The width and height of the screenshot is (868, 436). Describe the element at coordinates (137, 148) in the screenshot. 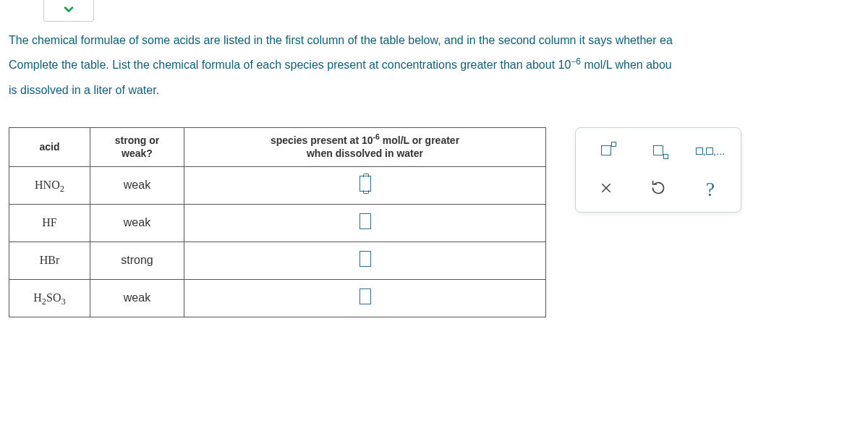

I see `header-strength: strong orweak?` at that location.